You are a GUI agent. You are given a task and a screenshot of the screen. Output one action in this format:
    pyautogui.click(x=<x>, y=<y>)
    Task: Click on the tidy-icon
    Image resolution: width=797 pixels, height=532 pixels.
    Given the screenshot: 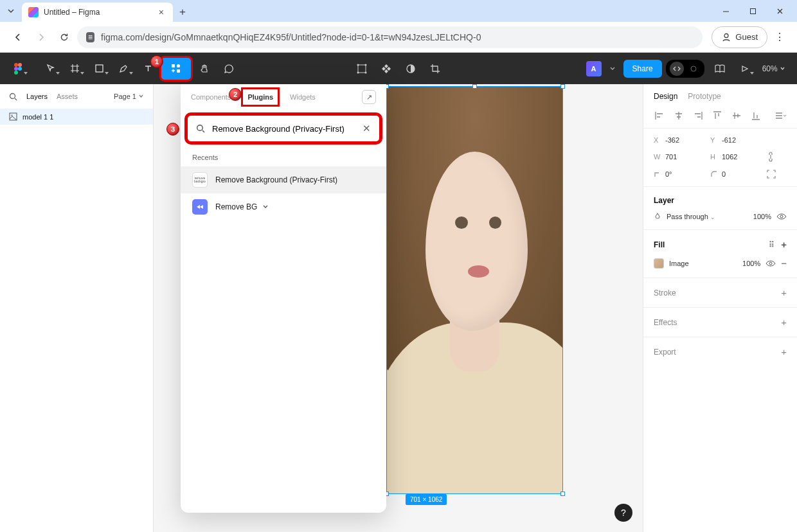 What is the action you would take?
    pyautogui.click(x=781, y=116)
    